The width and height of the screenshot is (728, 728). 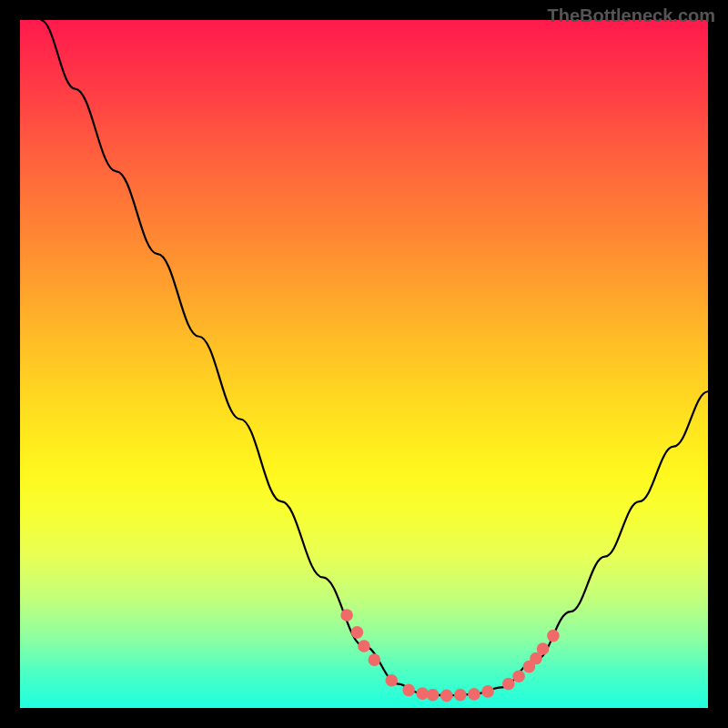 What do you see at coordinates (450, 655) in the screenshot?
I see `chart-markers` at bounding box center [450, 655].